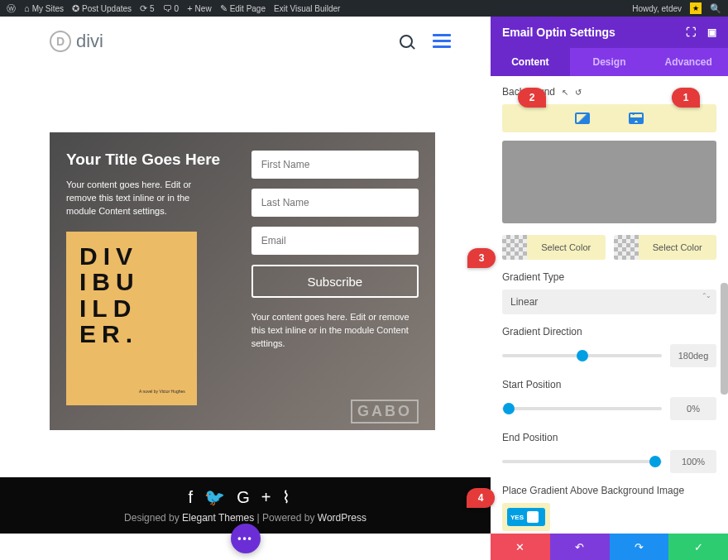  Describe the element at coordinates (554, 247) in the screenshot. I see `gradient-color-1: Select Color` at that location.